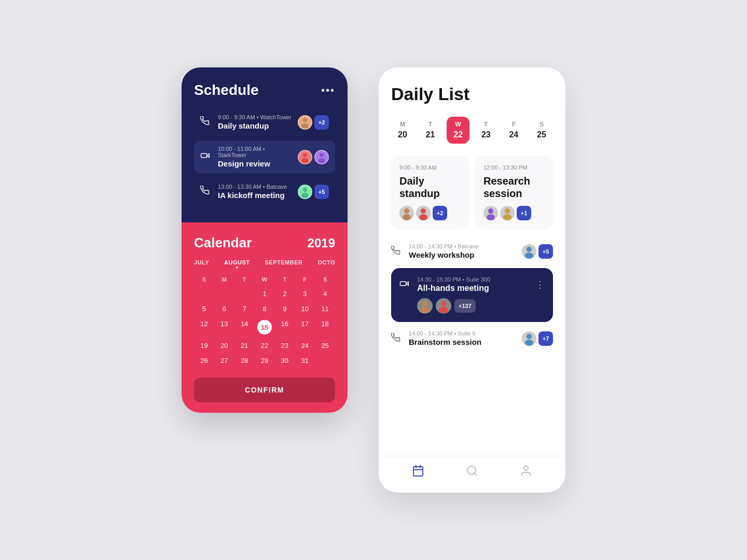 This screenshot has height=560, width=747. What do you see at coordinates (325, 293) in the screenshot?
I see `cal-day: 4` at bounding box center [325, 293].